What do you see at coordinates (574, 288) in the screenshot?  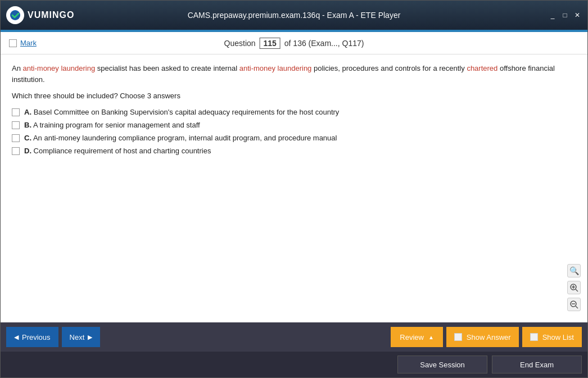 I see `zoom-in-icon` at bounding box center [574, 288].